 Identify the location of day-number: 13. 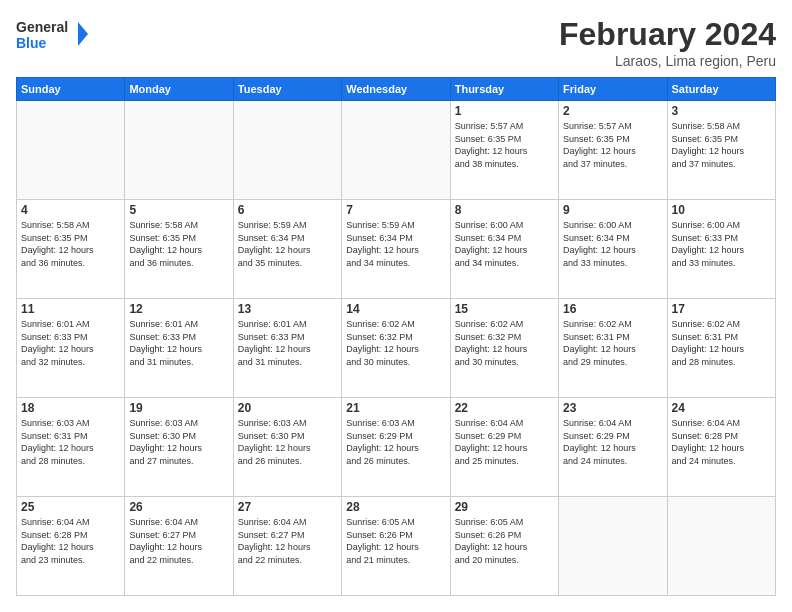
(288, 309).